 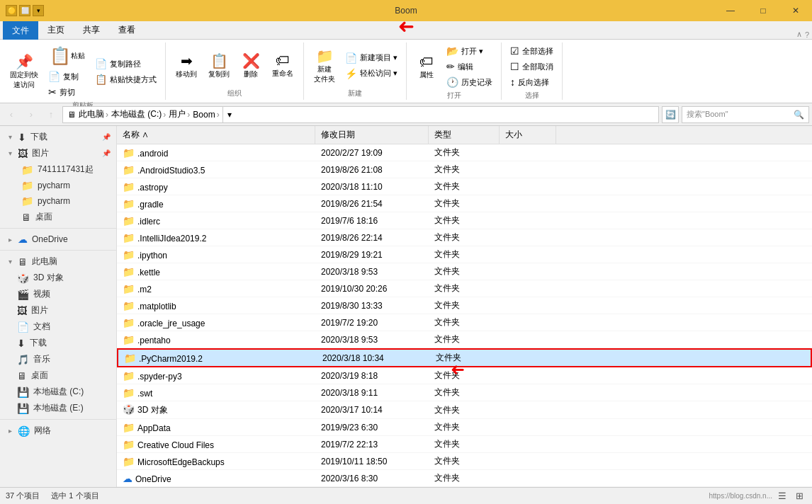 I want to click on sidebar-item-docs: 📄 文档, so click(x=58, y=327).